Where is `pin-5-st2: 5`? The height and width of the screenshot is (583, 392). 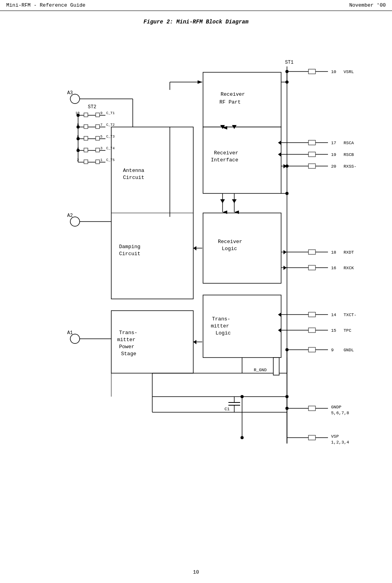 pin-5-st2: 5 is located at coordinates (102, 137).